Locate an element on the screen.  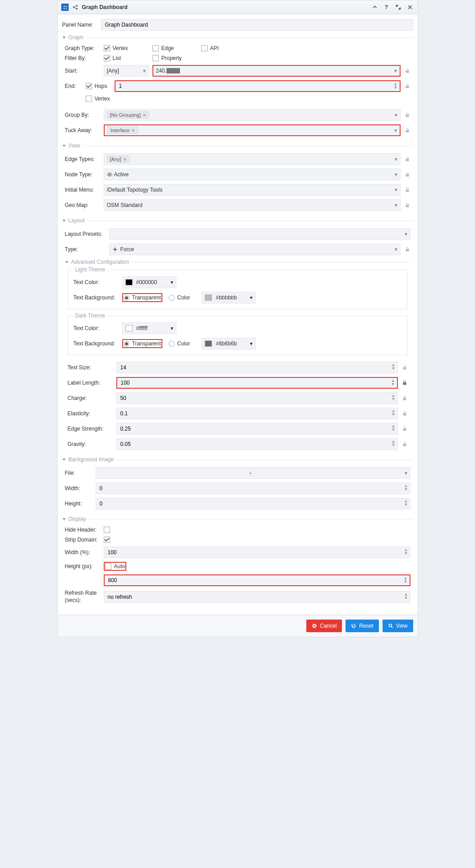
refresh-label: Refresh Rate (secs): is located at coordinates (83, 597).